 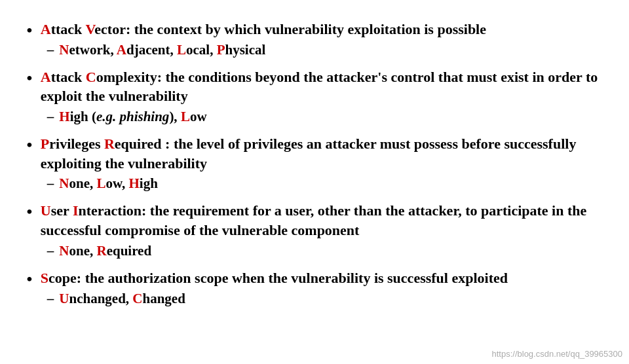 I want to click on list-item-user-interaction: • User Interaction: the requirement for …, so click(x=314, y=230).